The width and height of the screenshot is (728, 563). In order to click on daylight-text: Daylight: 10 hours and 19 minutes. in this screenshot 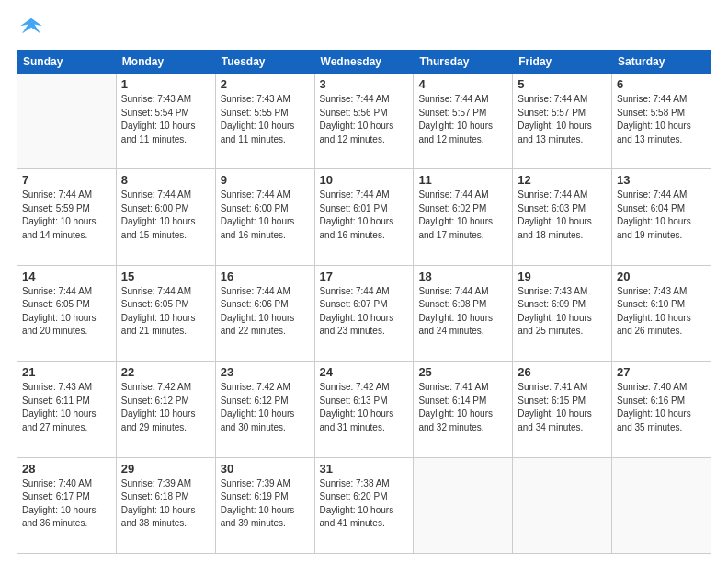, I will do `click(654, 228)`.